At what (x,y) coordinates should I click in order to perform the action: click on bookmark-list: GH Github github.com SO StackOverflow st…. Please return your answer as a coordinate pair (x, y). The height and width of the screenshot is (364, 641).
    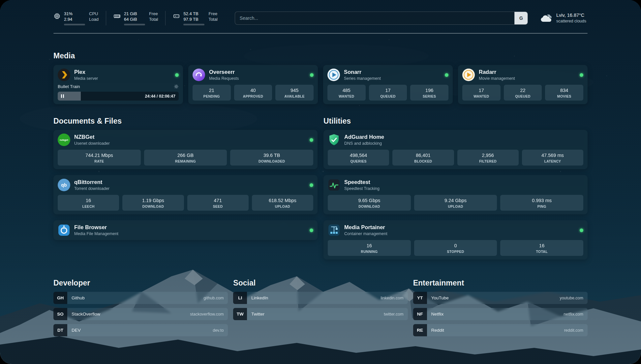
    Looking at the image, I should click on (140, 314).